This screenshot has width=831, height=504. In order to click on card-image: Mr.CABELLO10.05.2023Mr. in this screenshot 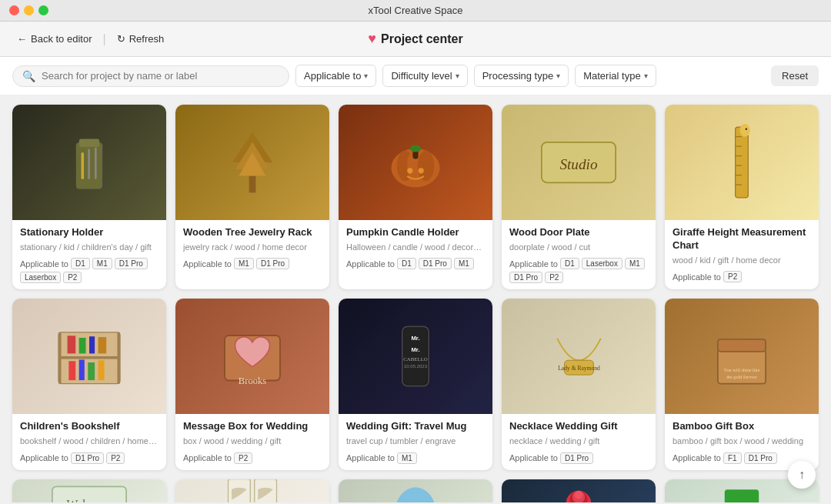, I will do `click(416, 356)`.